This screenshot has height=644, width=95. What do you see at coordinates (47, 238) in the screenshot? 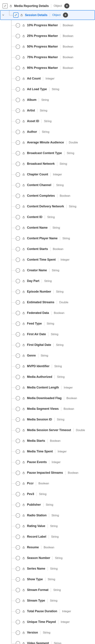
I see `tree-node-field: Content Player NameString` at bounding box center [47, 238].